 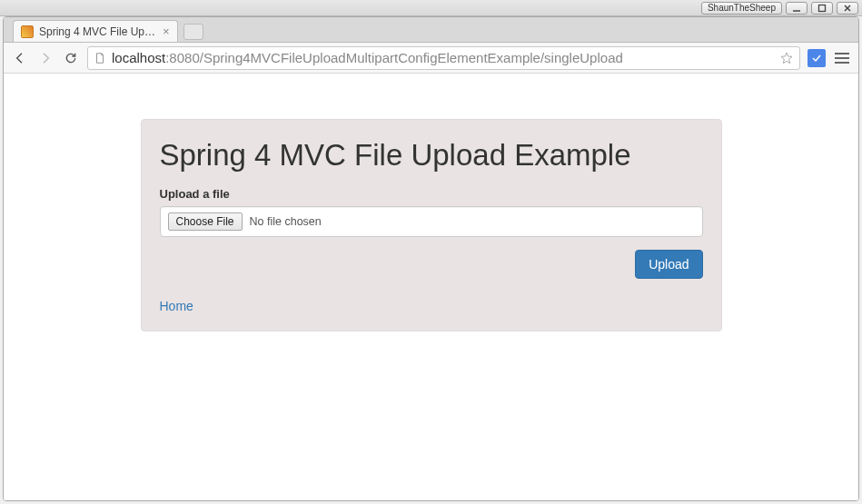 What do you see at coordinates (797, 8) in the screenshot?
I see `window-minimize-button` at bounding box center [797, 8].